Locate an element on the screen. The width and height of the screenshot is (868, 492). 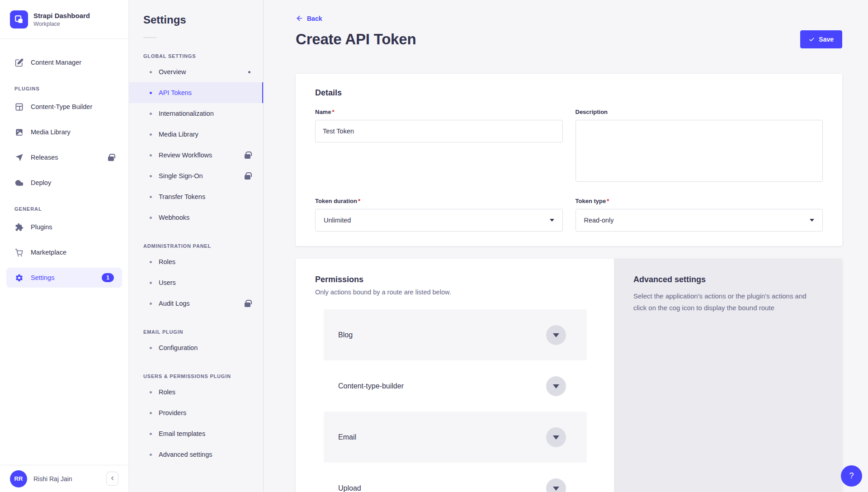
subnav-item-internationalization: Internationalization is located at coordinates (196, 114).